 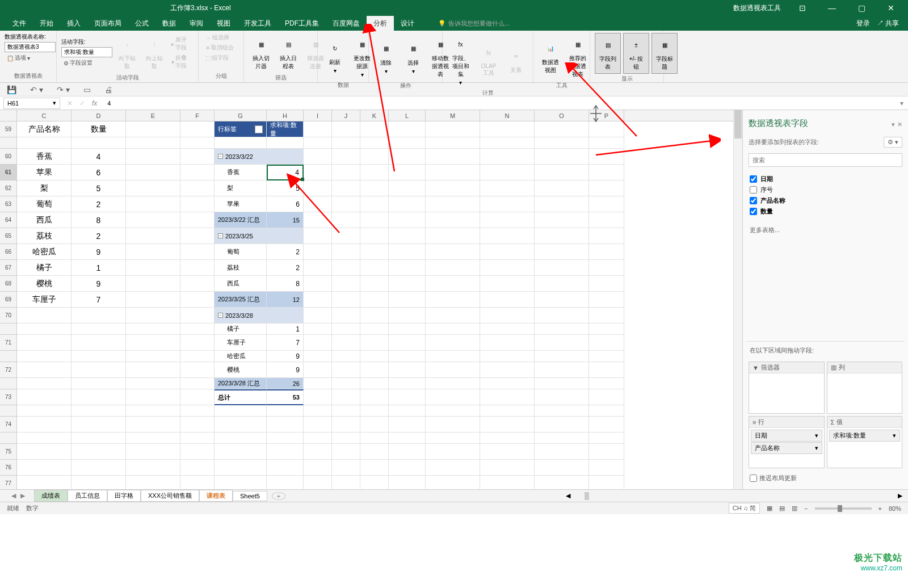 I want to click on row-header: 65, so click(x=9, y=236).